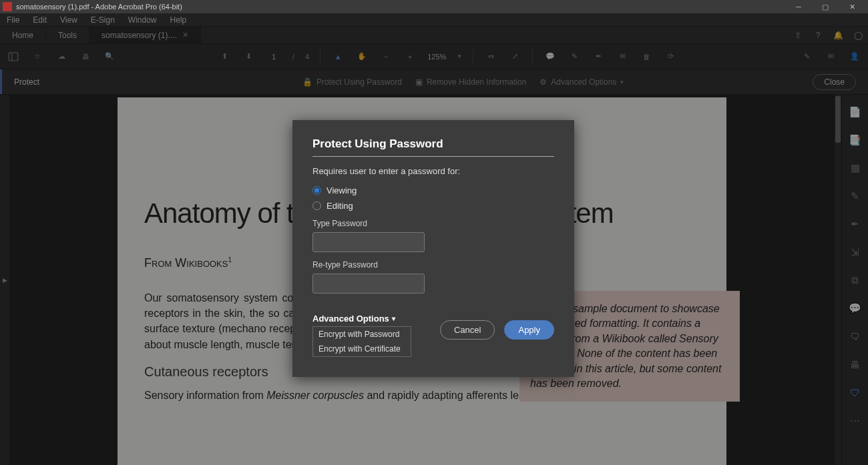  Describe the element at coordinates (433, 147) in the screenshot. I see `dialog-title: Protect Using Password` at that location.